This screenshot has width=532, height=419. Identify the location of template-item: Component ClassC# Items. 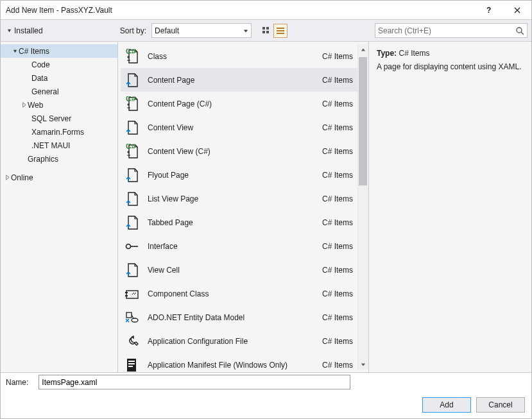
(245, 294).